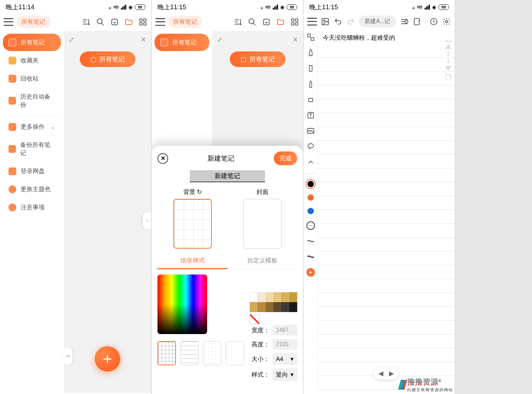 This screenshot has width=532, height=394. What do you see at coordinates (32, 127) in the screenshot?
I see `sidebar-item-more: 更多操作⌄` at bounding box center [32, 127].